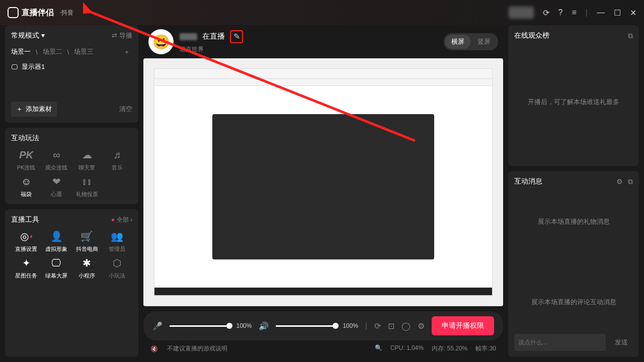  What do you see at coordinates (407, 349) in the screenshot?
I see `cpu-stat: CPU: 1.04%` at bounding box center [407, 349].